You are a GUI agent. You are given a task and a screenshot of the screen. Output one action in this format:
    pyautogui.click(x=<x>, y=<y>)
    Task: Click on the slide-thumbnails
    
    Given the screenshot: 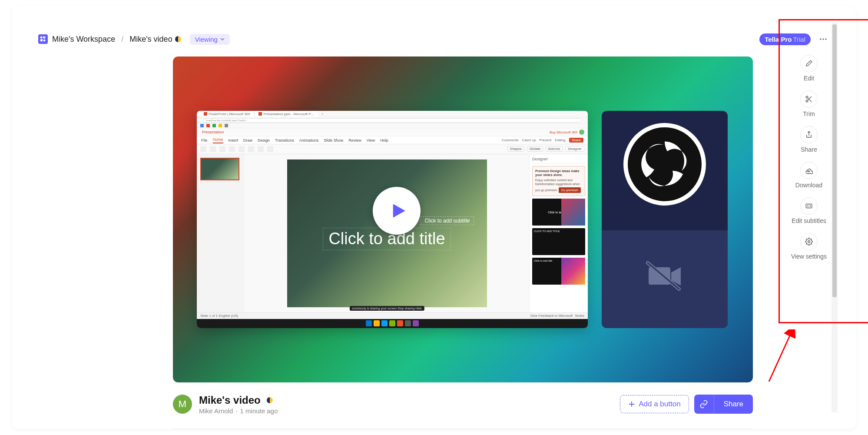 What is the action you would take?
    pyautogui.click(x=221, y=233)
    